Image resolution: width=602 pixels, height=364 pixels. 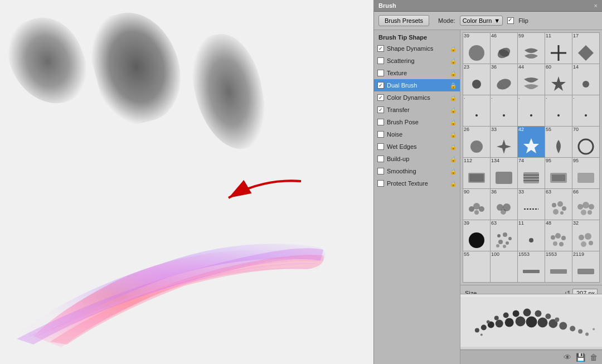 What do you see at coordinates (381, 61) in the screenshot?
I see `checkbox-scattering` at bounding box center [381, 61].